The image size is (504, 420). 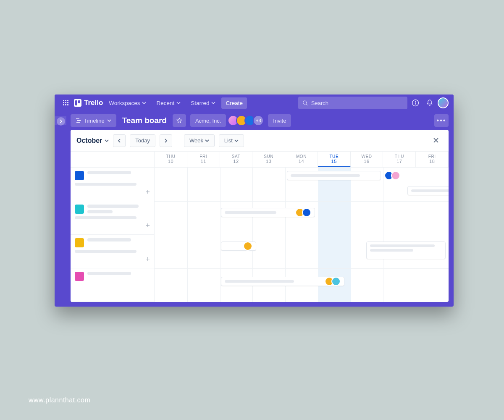 What do you see at coordinates (280, 121) in the screenshot?
I see `invite-button: Invite` at bounding box center [280, 121].